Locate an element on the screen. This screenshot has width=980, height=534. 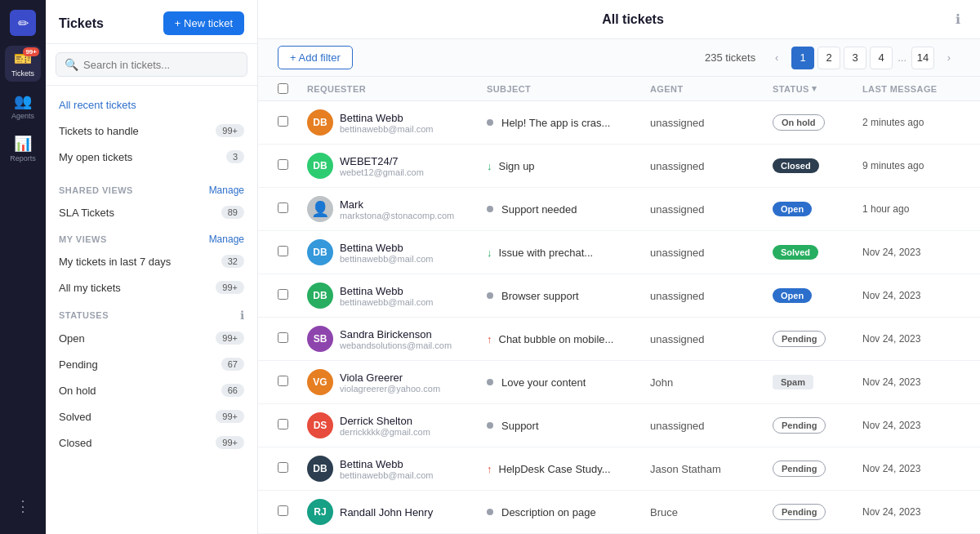
sidebar-item-closed: Closed99+ is located at coordinates (152, 443).